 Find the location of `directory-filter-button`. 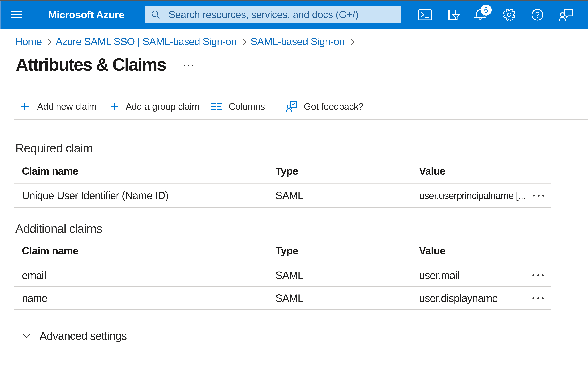

directory-filter-button is located at coordinates (454, 15).